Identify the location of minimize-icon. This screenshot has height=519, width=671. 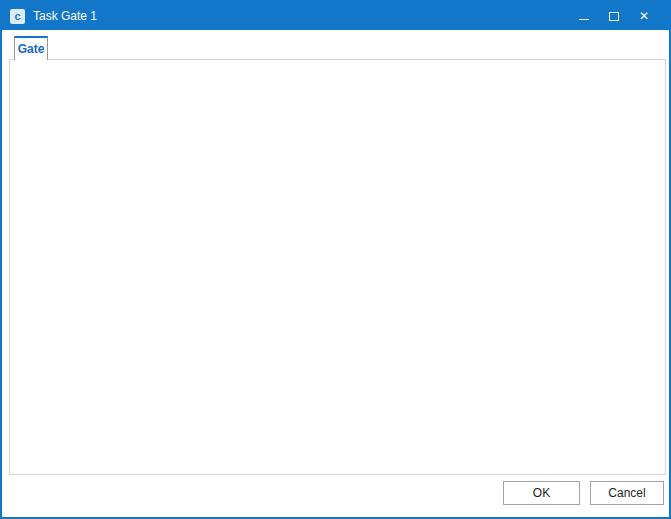
(584, 20).